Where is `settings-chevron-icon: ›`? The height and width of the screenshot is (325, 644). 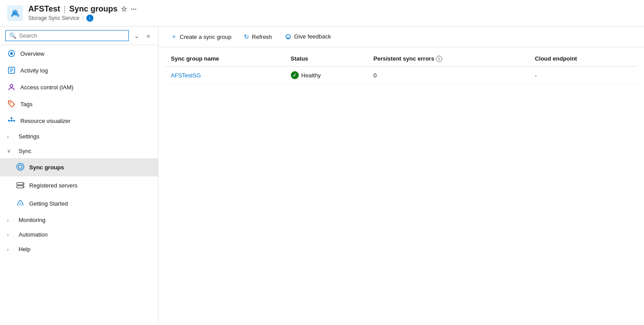
settings-chevron-icon: › is located at coordinates (11, 137).